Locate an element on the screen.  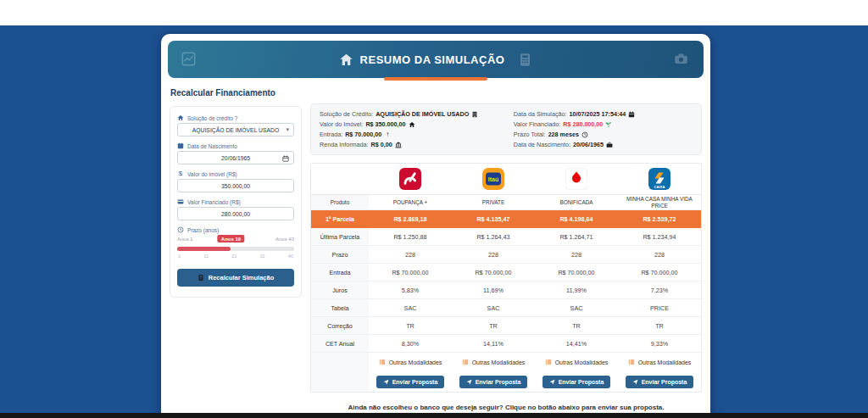
row-label-cell: Correção is located at coordinates (340, 326).